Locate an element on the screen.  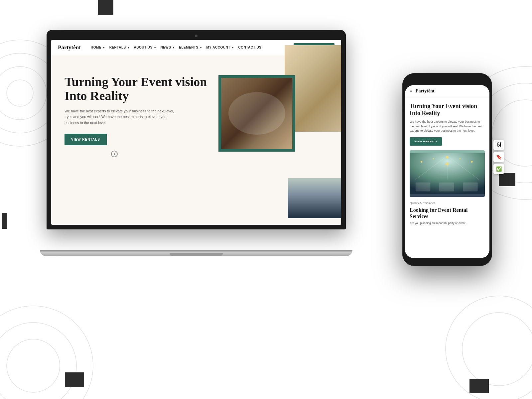
laptop-nav-about: ABOUT US ▾ is located at coordinates (145, 47).